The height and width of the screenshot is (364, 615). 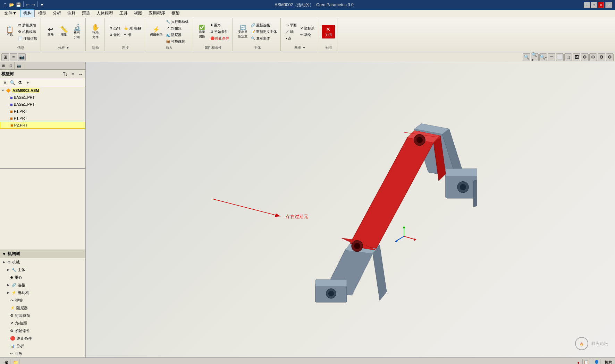 I want to click on menu-analysis: 分析, so click(x=57, y=13).